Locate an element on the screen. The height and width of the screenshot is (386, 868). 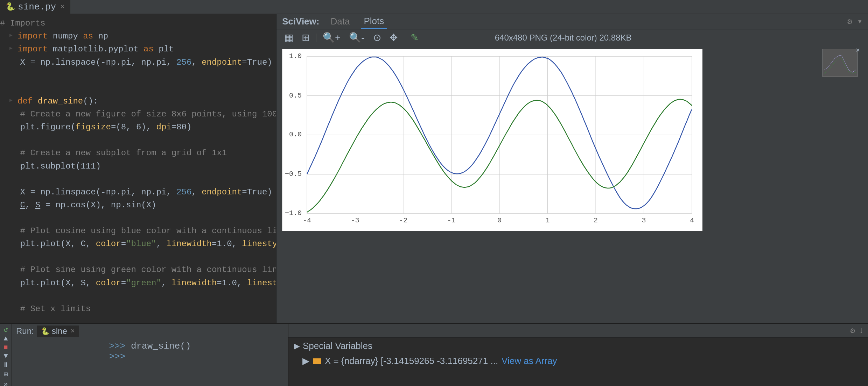
variable-item-x: ▶ X = {ndarray} [-3.14159265 -3.11695271… is located at coordinates (578, 361).